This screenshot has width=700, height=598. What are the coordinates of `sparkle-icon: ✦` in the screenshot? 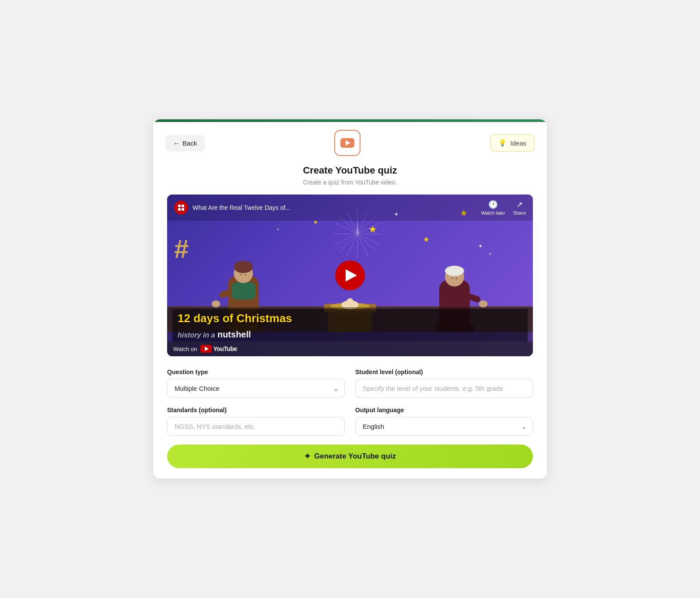 It's located at (307, 456).